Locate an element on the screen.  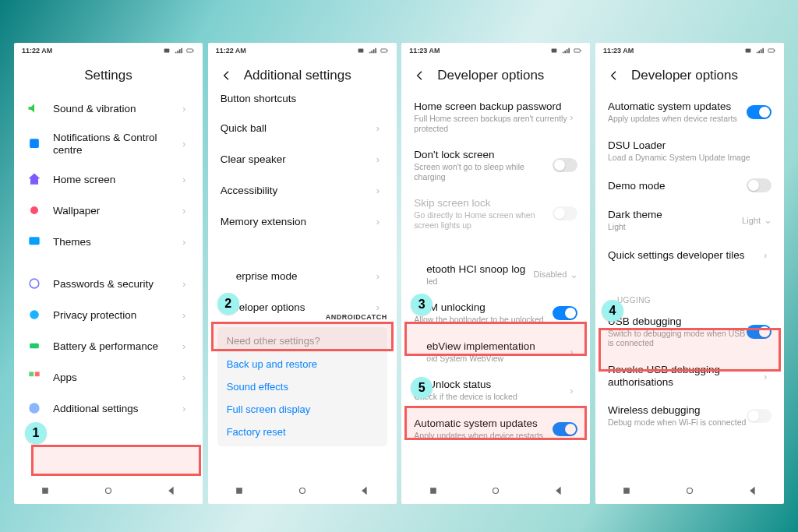
signal-icon is located at coordinates (760, 51).